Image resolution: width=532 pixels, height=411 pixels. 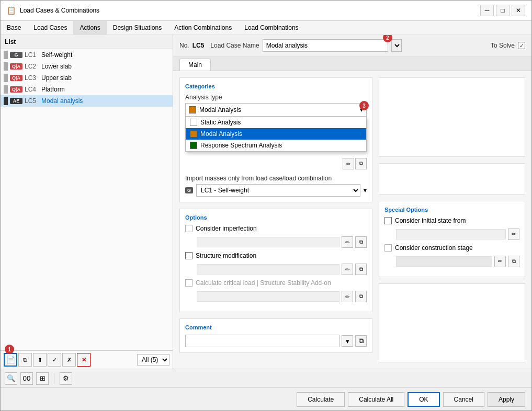 What do you see at coordinates (503, 10) in the screenshot?
I see `title-controls: ─ □ ✕` at bounding box center [503, 10].